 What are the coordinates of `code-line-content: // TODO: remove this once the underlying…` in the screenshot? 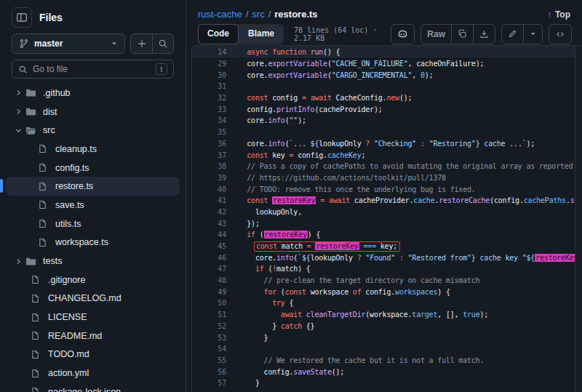 It's located at (400, 190).